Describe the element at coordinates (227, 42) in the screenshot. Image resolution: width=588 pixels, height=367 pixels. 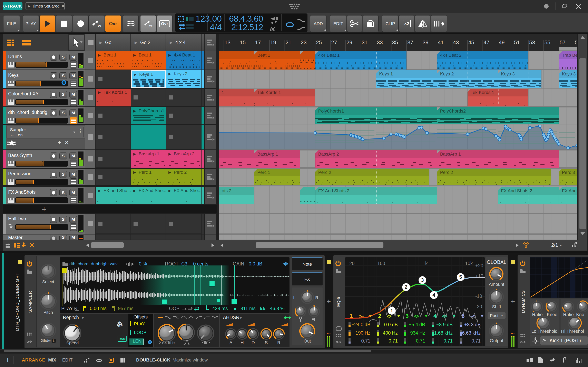
I see `svg-text: 13` at that location.